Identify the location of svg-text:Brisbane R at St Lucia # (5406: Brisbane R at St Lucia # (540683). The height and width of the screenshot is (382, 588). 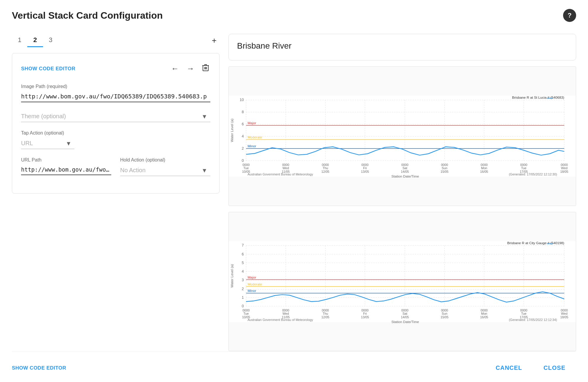
(538, 97).